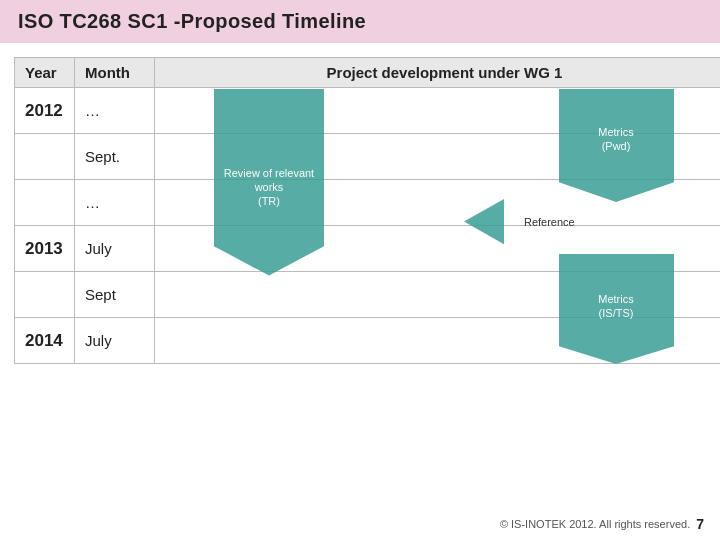 This screenshot has width=720, height=540. What do you see at coordinates (368, 73) in the screenshot?
I see `table-header-row: Year Month Project development under WG …` at bounding box center [368, 73].